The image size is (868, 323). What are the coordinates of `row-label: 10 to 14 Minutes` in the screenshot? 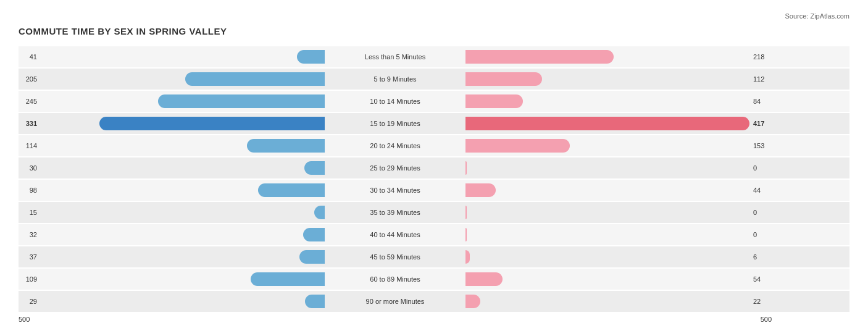 It's located at (395, 101).